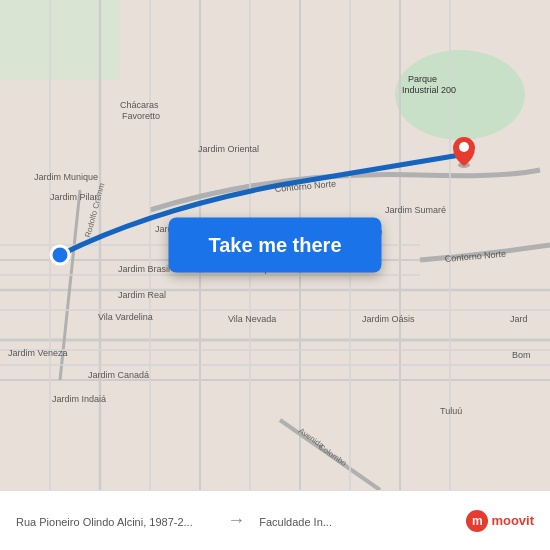  What do you see at coordinates (296, 522) in the screenshot?
I see `destination-text: Faculdade In...` at bounding box center [296, 522].